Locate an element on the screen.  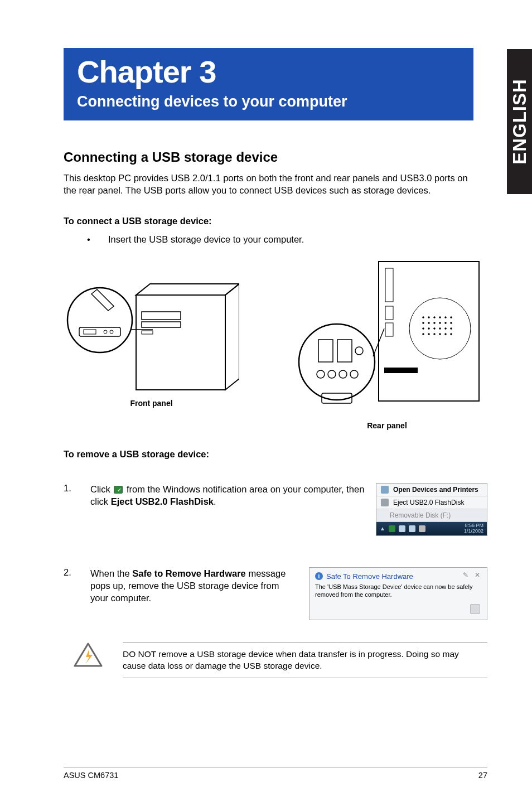
taskbar-clock: 8:56 PM 1/1/2002 is located at coordinates (474, 529).